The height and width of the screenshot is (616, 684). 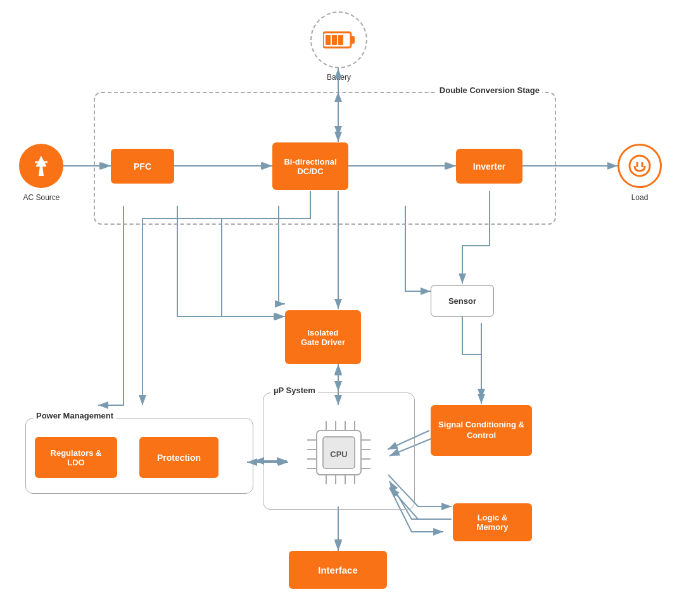 I want to click on battery-container, so click(x=339, y=40).